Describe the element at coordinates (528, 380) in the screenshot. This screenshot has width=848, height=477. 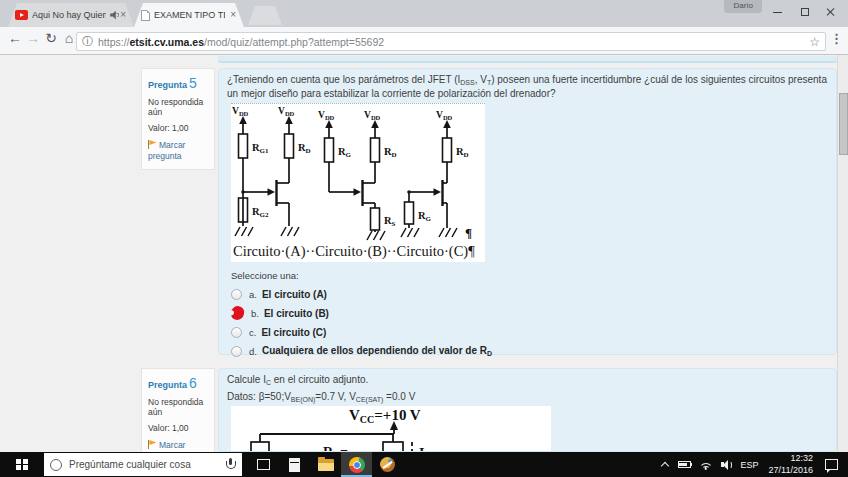
I see `question6-text: Calcule IC en el circuito adjunto.` at that location.